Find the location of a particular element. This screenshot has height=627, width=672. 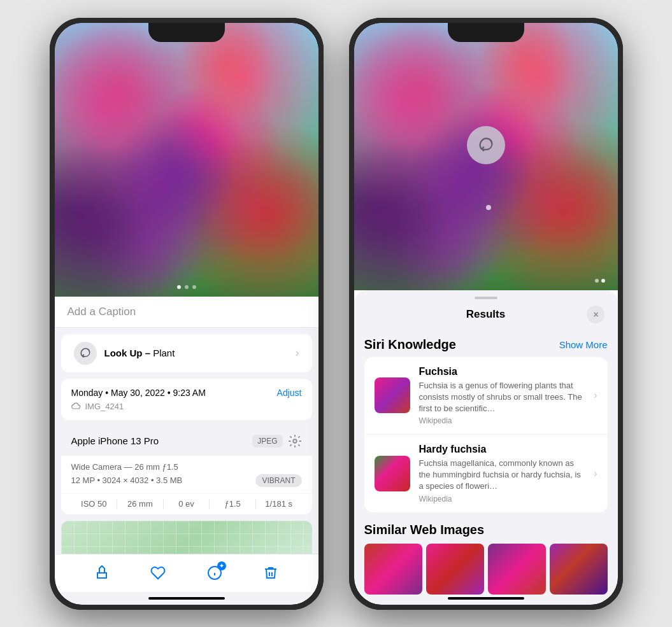

photo-date: Monday • May 30, 2022 • 9:23 AM is located at coordinates (139, 393).